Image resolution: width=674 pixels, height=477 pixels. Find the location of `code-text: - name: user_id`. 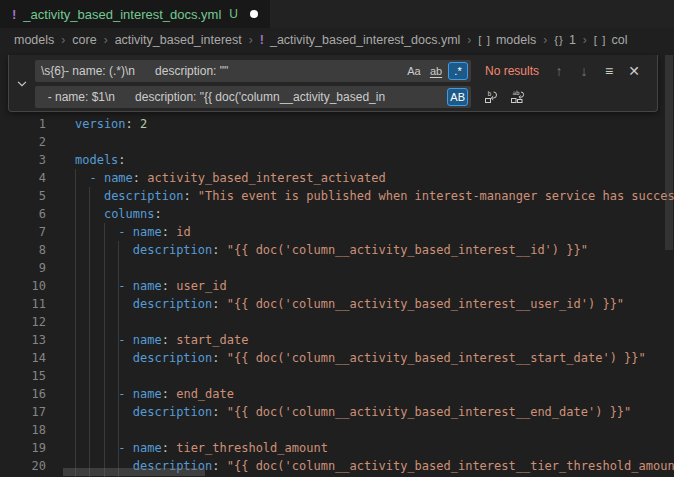

code-text: - name: user_id is located at coordinates (136, 286).